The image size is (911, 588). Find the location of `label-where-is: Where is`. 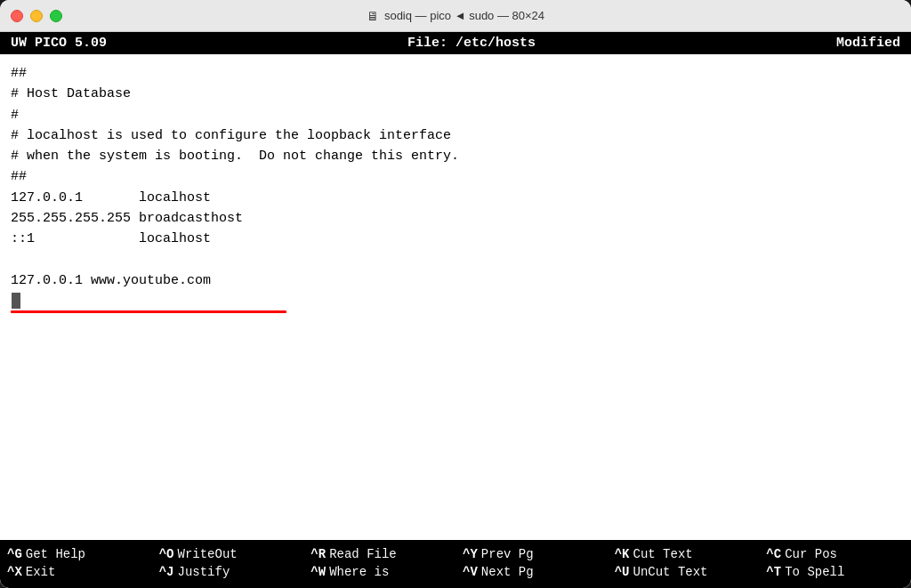

label-where-is: Where is is located at coordinates (359, 572).